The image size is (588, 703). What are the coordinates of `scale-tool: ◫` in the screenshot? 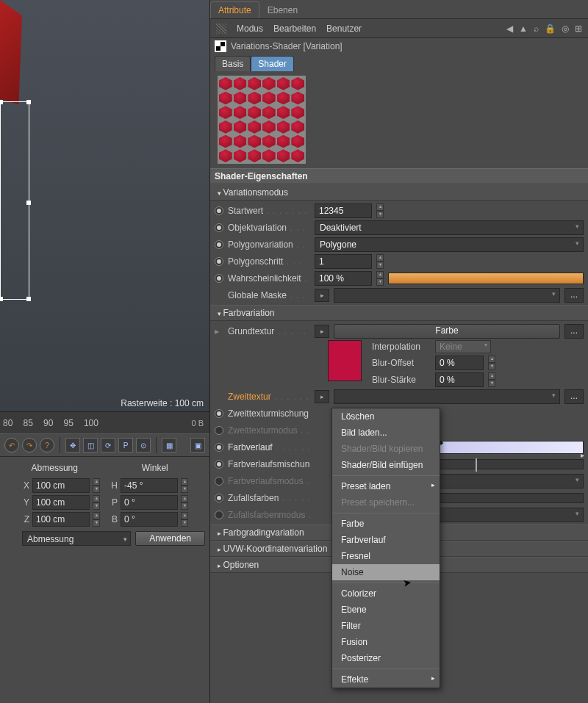 It's located at (90, 445).